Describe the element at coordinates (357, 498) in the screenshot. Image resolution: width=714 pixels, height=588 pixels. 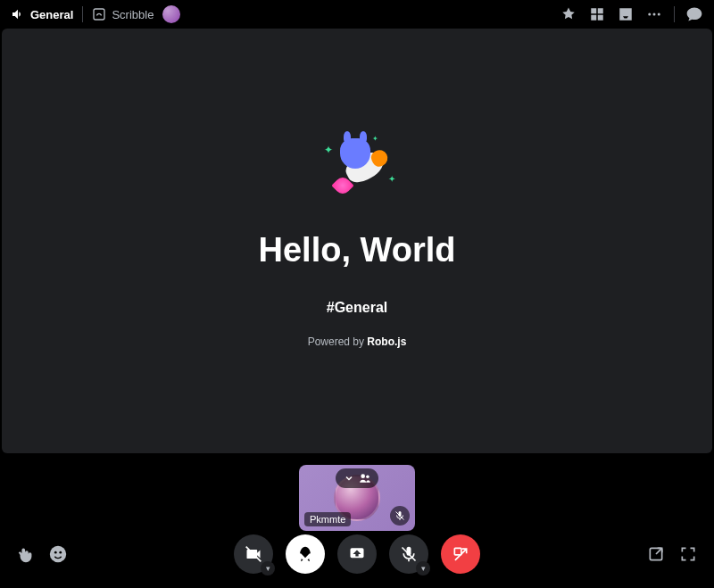
I see `participant-tile: Pkmmte` at that location.